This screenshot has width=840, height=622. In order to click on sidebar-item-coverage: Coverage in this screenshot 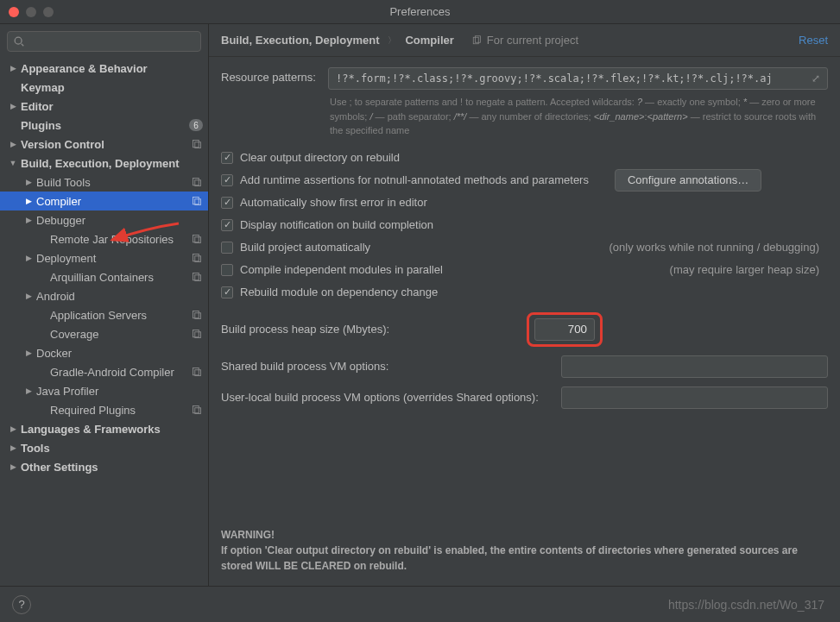, I will do `click(104, 334)`.